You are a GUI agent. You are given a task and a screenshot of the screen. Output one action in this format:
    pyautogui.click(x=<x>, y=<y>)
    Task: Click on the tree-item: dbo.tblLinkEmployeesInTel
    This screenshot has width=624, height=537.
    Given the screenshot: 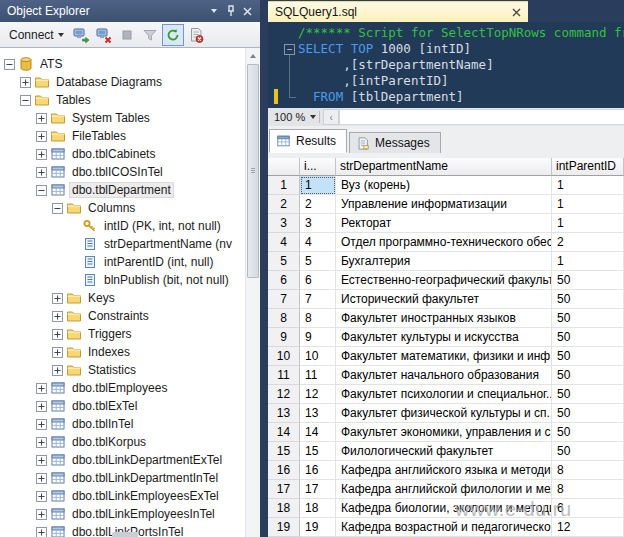 What is the action you would take?
    pyautogui.click(x=123, y=514)
    